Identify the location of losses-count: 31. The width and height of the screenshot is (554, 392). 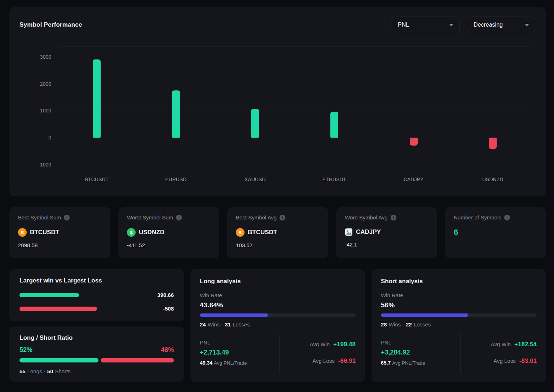
(228, 324).